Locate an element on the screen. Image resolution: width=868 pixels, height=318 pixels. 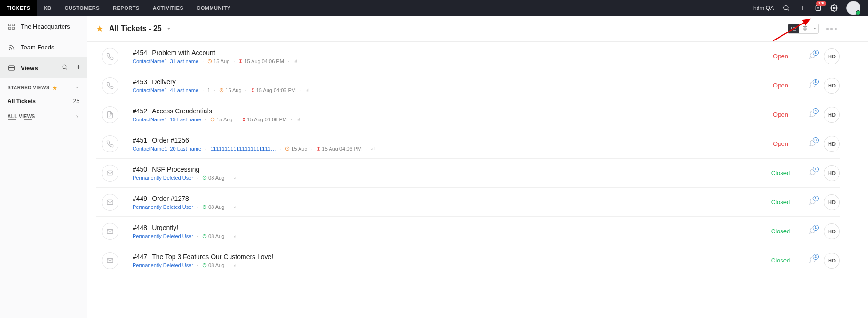
ticket-body: #447 The Top 3 Features Our Customers Lo… is located at coordinates (447, 261).